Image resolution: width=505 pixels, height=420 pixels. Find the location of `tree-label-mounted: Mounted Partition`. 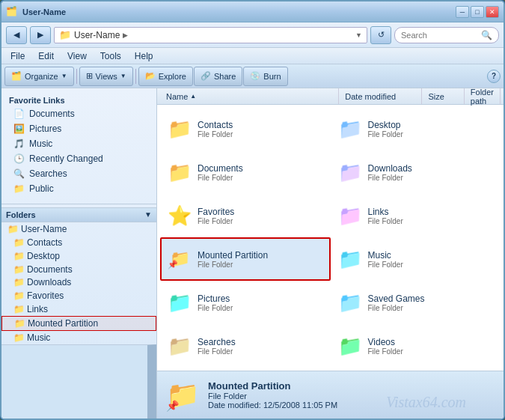

tree-label-mounted: Mounted Partition is located at coordinates (63, 323).